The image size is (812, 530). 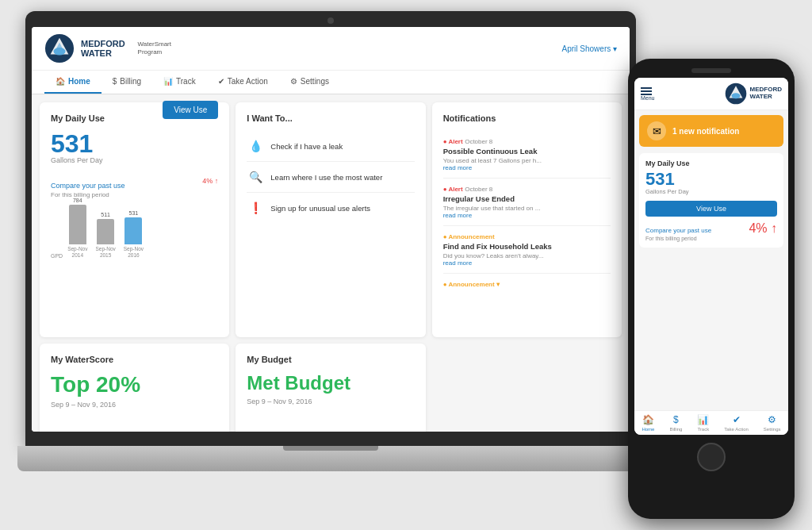 What do you see at coordinates (527, 160) in the screenshot?
I see `notif-body-1: You used at least 7 Gallons per h...` at bounding box center [527, 160].